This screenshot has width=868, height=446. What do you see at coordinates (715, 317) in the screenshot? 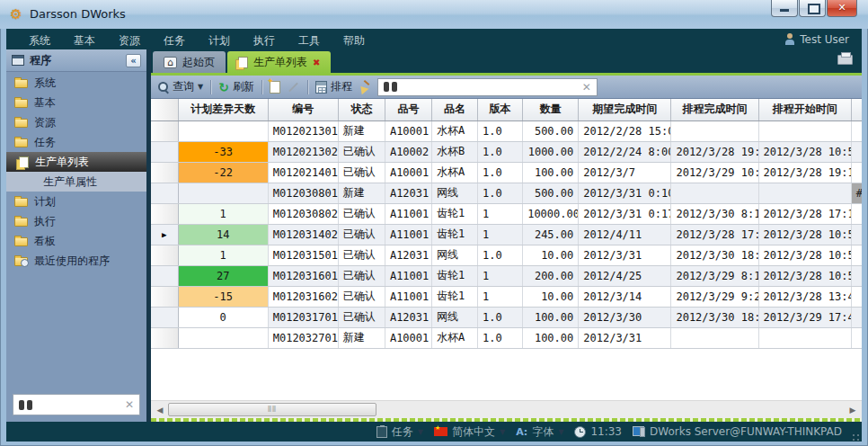
I see `cell-sched_end: 2012/3/30 18:00` at bounding box center [715, 317].